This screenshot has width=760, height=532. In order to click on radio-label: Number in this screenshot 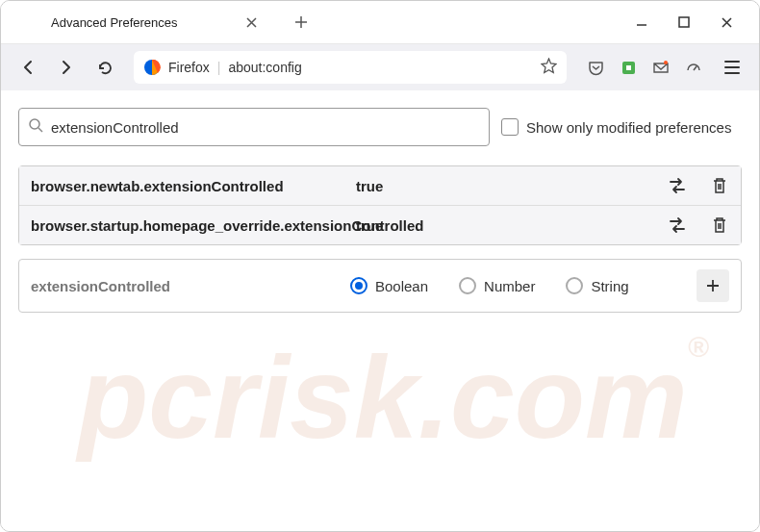, I will do `click(510, 287)`.